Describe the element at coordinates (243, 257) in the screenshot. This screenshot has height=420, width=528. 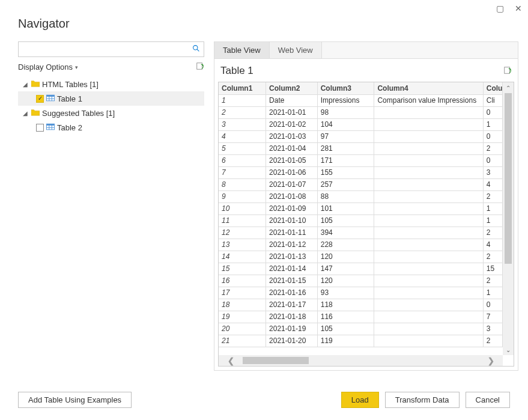
I see `table-cell: 14` at that location.